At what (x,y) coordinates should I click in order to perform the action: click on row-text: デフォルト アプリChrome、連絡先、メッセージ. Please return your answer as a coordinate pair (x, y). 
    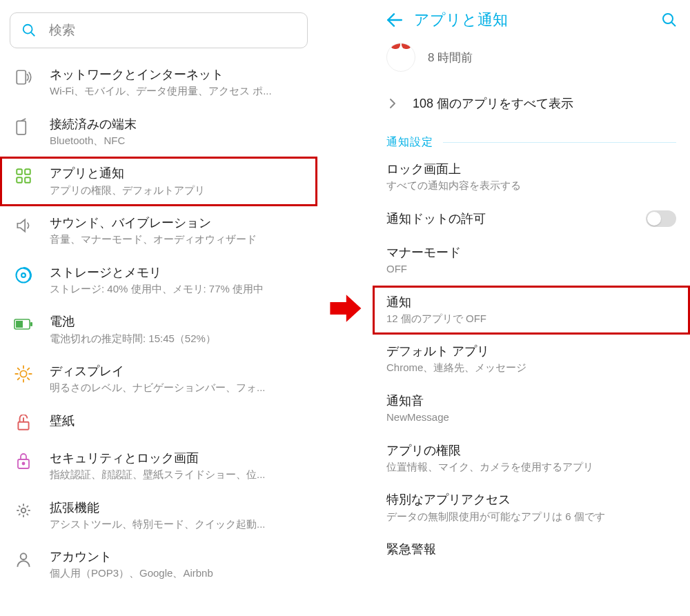
    Looking at the image, I should click on (531, 359).